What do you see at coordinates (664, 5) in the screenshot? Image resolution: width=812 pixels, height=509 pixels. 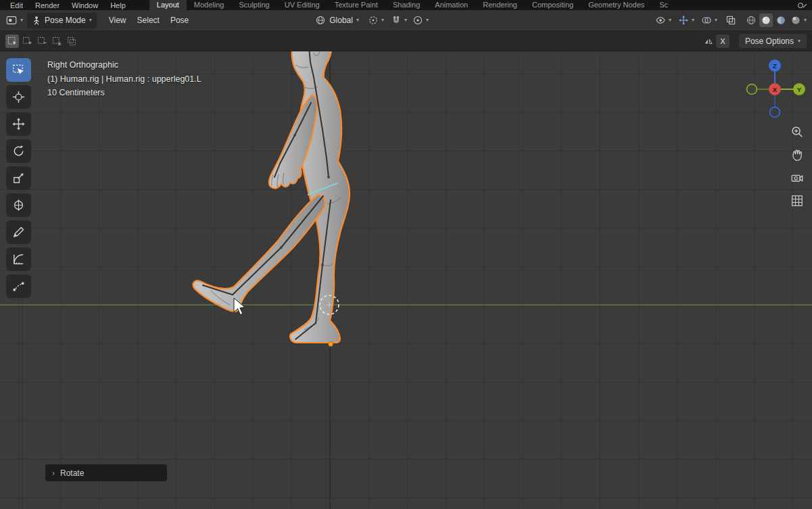 I see `tab-scripting: Sc` at bounding box center [664, 5].